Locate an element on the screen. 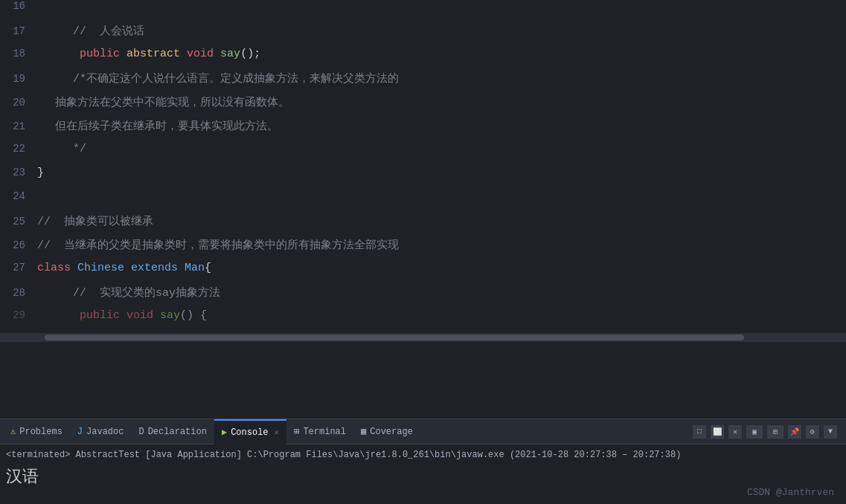 The image size is (846, 504). code-line: 17 // 人会说话 is located at coordinates (423, 36).